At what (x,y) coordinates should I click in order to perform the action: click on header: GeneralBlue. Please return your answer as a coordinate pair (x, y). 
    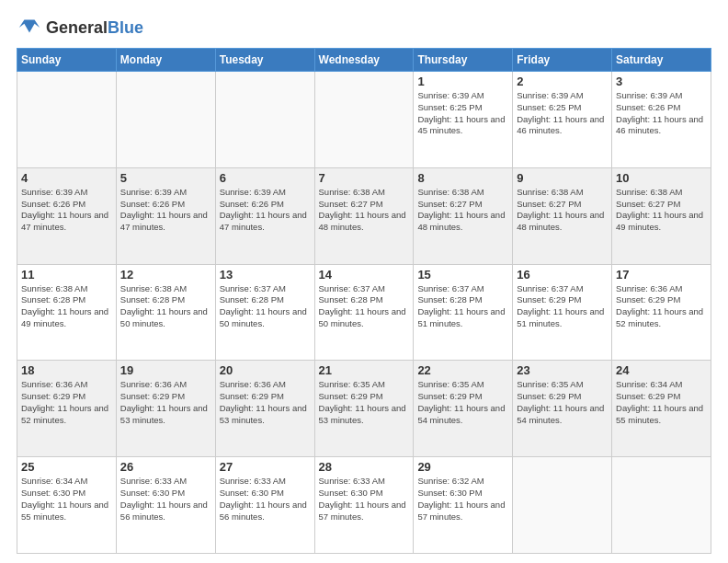
    Looking at the image, I should click on (364, 28).